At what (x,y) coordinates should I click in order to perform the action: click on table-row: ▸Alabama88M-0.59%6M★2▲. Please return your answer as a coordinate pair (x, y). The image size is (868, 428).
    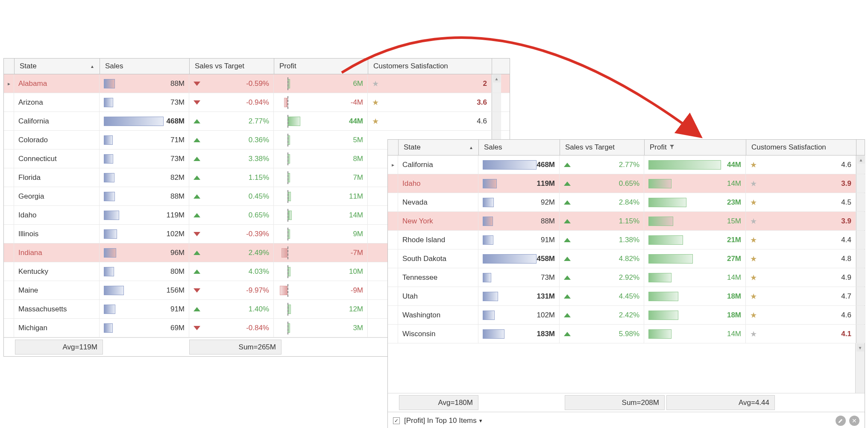
    Looking at the image, I should click on (257, 84).